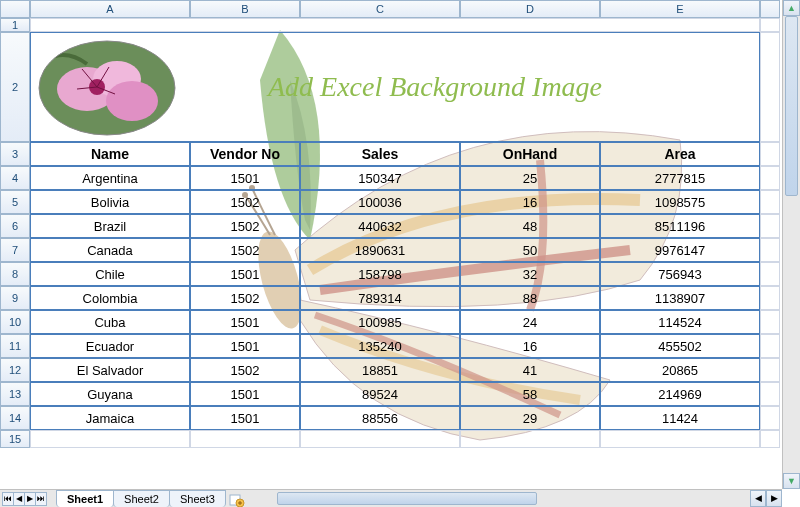 This screenshot has width=800, height=507. What do you see at coordinates (530, 9) in the screenshot?
I see `col-header-d: D` at bounding box center [530, 9].